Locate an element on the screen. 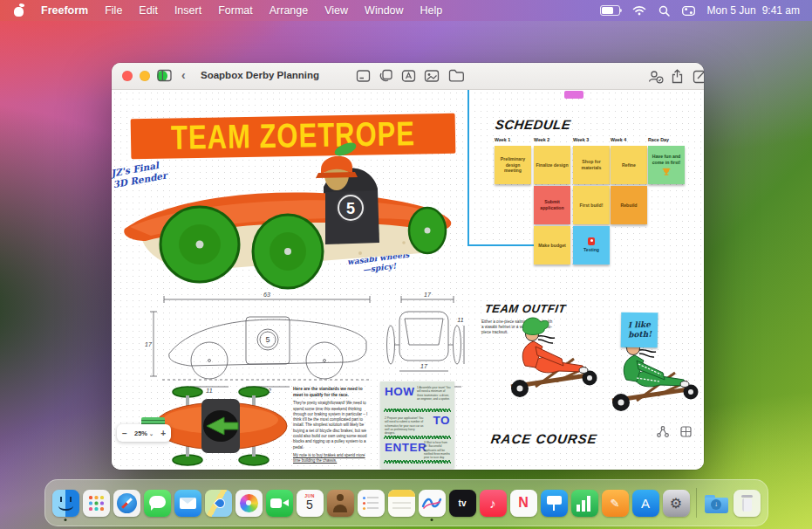 This screenshot has width=812, height=529. dock-divider is located at coordinates (696, 503).